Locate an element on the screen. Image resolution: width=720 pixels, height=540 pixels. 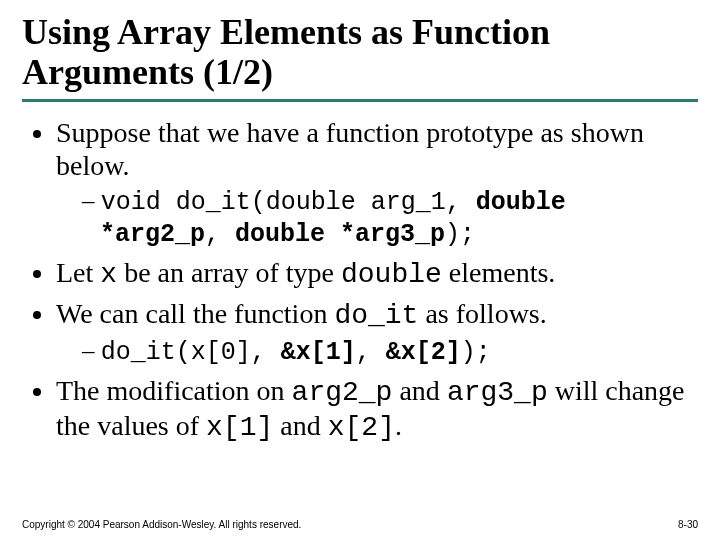
code: arg3_p is located at coordinates (498, 392).